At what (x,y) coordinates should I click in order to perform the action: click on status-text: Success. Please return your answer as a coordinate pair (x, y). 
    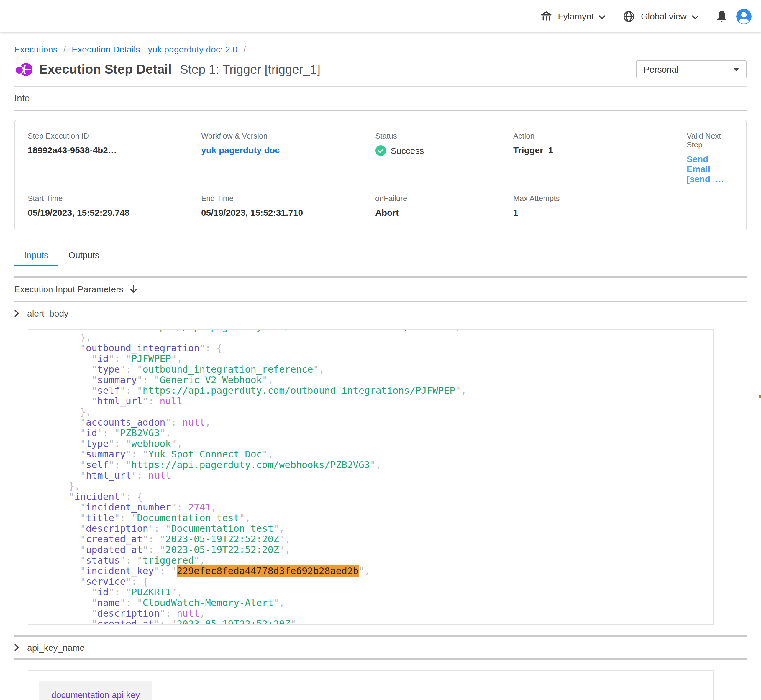
    Looking at the image, I should click on (407, 151).